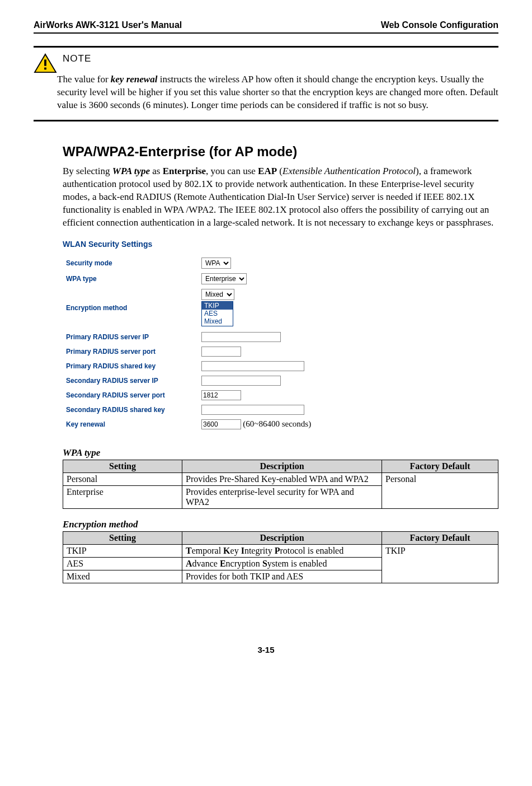 This screenshot has height=786, width=532. Describe the element at coordinates (45, 63) in the screenshot. I see `warning-icon` at that location.